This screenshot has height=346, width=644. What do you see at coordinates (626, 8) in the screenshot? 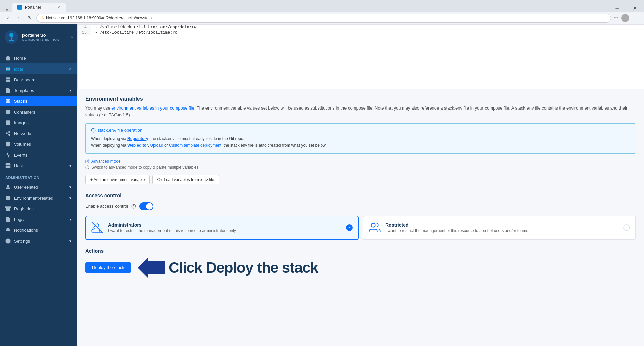
I see `restore-button: □` at bounding box center [626, 8].